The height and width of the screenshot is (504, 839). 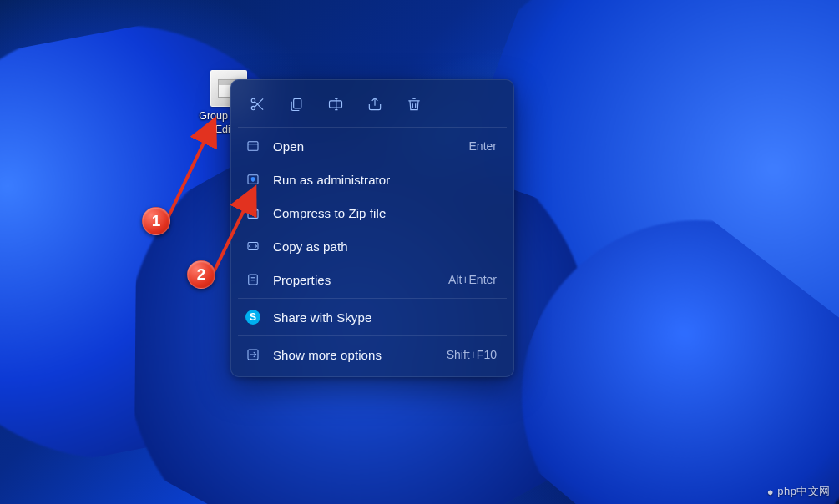 I want to click on menu-item-accel: Enter, so click(x=483, y=146).